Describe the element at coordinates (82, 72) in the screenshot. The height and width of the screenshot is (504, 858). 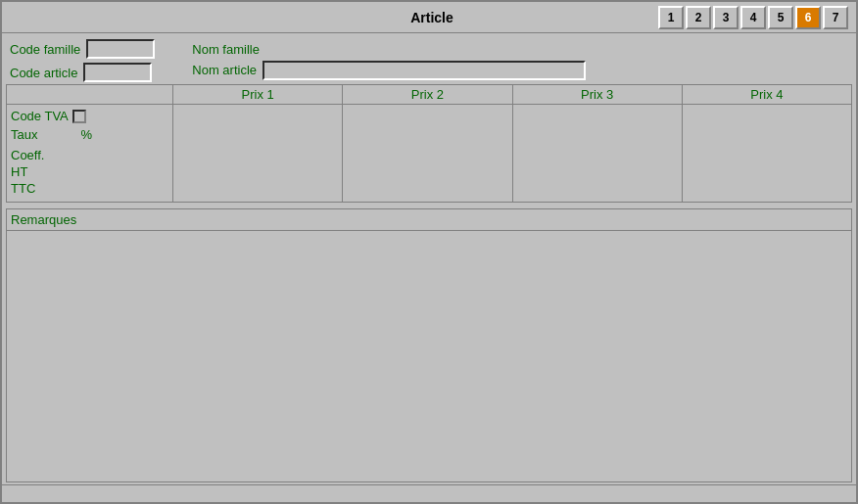
I see `code-article-row: Code article` at that location.